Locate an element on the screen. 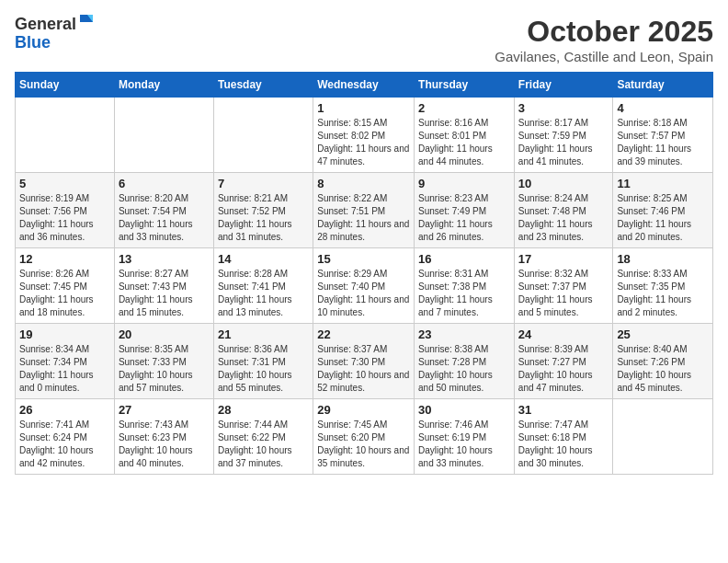 The height and width of the screenshot is (563, 728). day-number: 8 is located at coordinates (364, 184).